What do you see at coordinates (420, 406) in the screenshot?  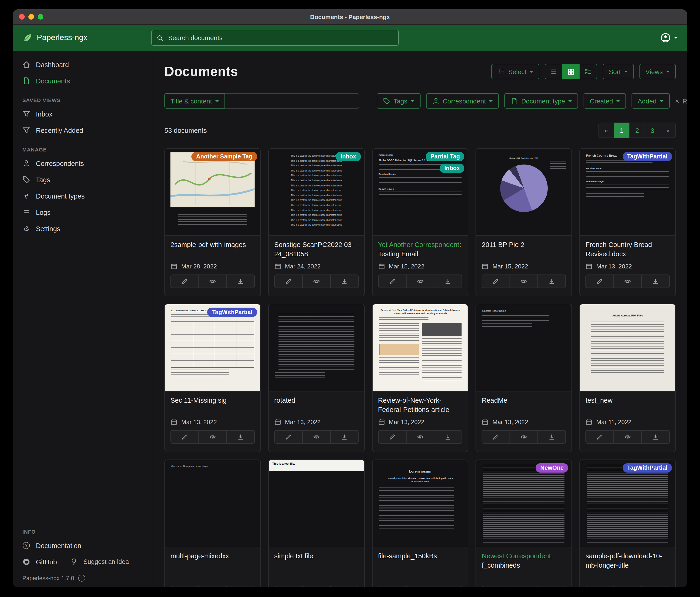 I see `document-title-link: Review-of-New-York-Federal-Petitions-art…` at bounding box center [420, 406].